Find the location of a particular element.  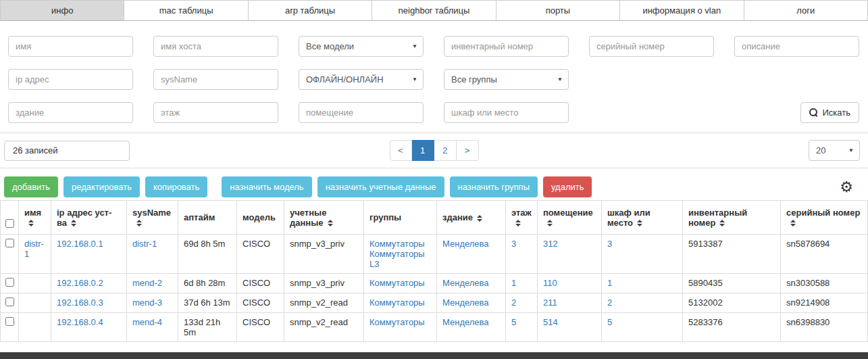

place-link: 2 is located at coordinates (609, 303).